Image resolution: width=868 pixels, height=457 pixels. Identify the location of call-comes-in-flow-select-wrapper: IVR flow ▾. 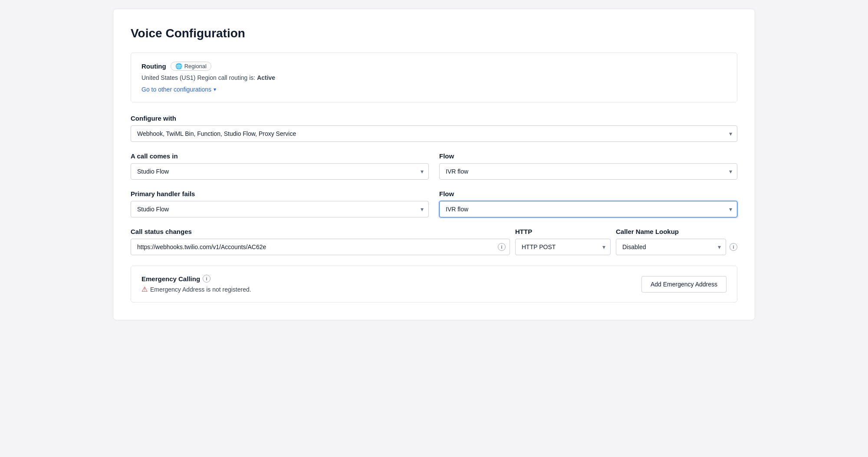
(589, 171).